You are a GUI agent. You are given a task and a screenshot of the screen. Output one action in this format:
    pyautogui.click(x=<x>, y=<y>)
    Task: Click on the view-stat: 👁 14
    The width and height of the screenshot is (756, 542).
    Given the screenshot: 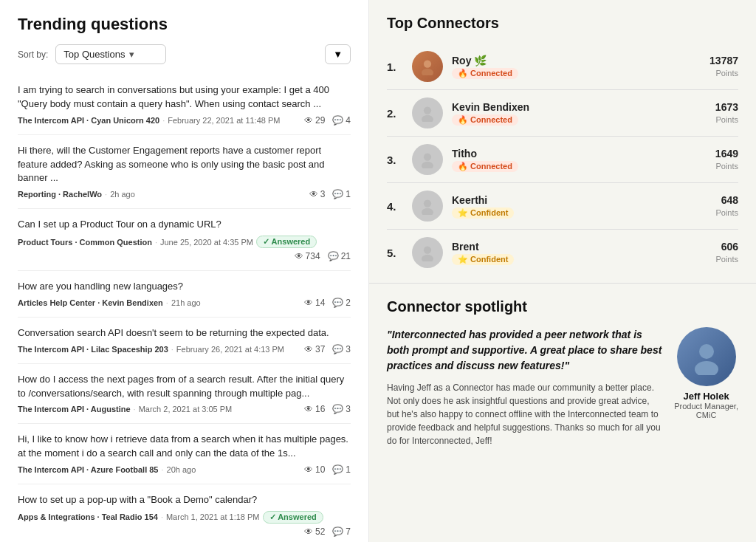 What is the action you would take?
    pyautogui.click(x=315, y=303)
    